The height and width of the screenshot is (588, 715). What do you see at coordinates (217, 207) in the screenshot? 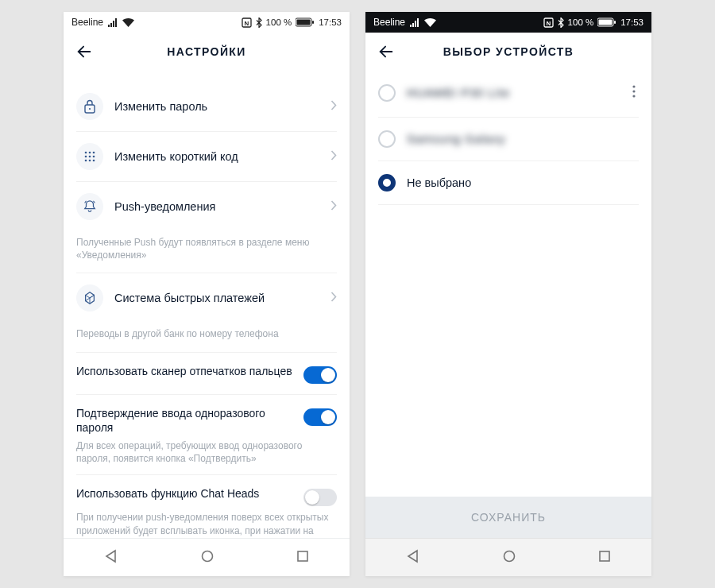
I see `row-label: Push-уведомления` at bounding box center [217, 207].